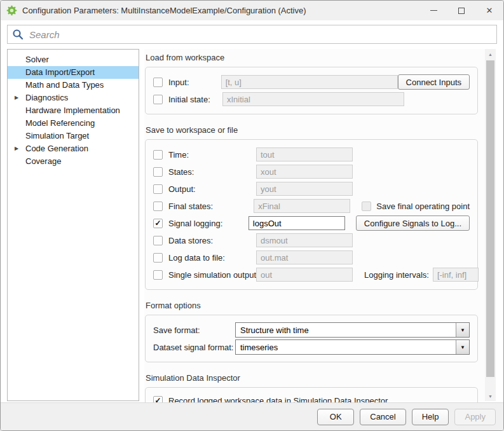  What do you see at coordinates (73, 111) in the screenshot?
I see `sidebar-item-hardware-implementation: Hardware Implementation` at bounding box center [73, 111].